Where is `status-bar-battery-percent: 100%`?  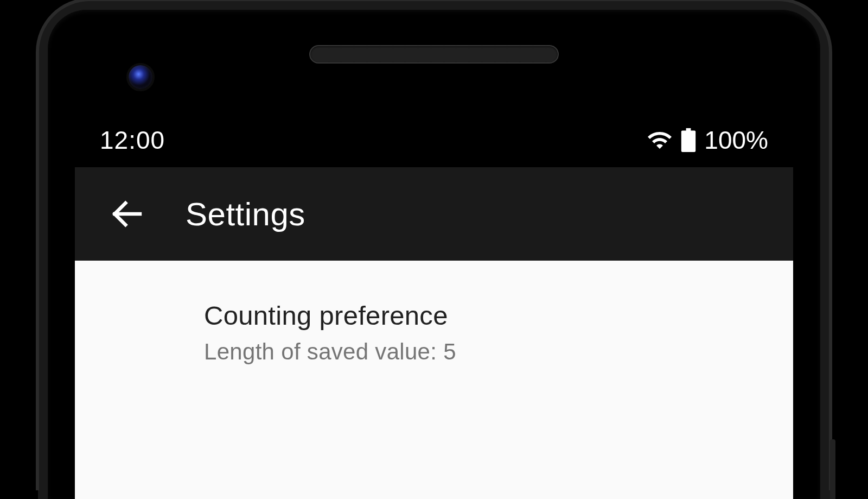 status-bar-battery-percent: 100% is located at coordinates (736, 140).